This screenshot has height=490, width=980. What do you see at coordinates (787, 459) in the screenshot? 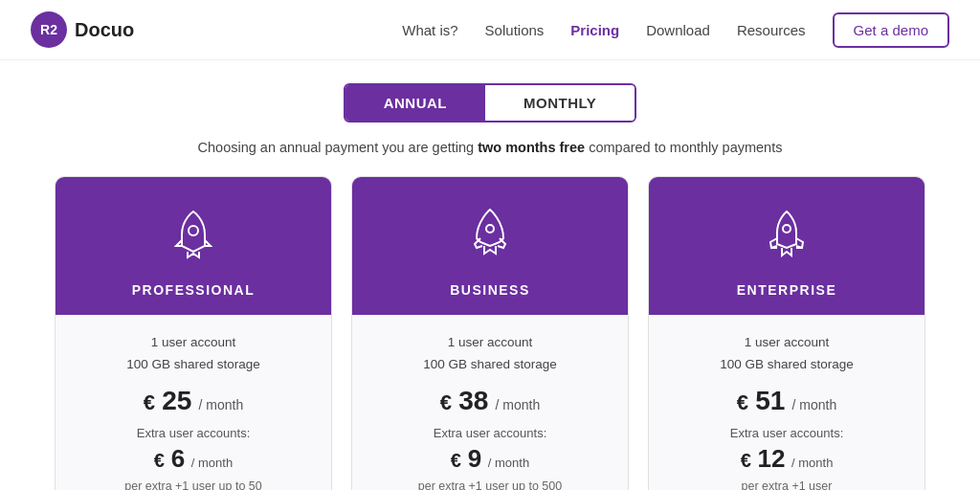
I see `plan-enterprise-extra-price: € 12 / month` at bounding box center [787, 459].